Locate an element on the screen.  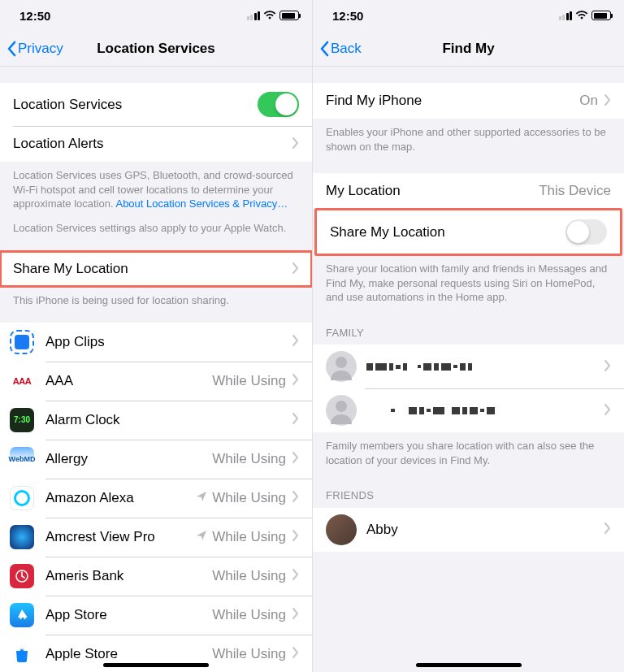
friend-name: Abby is located at coordinates (483, 530).